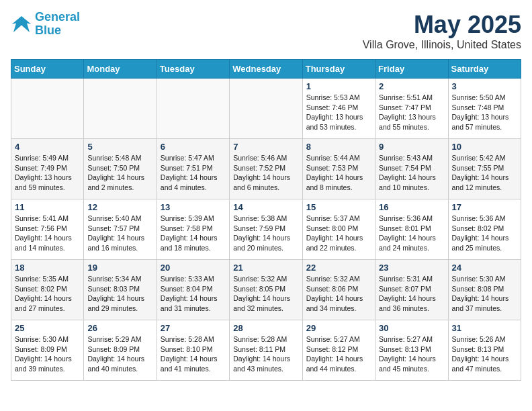  I want to click on calendar-cell: 4Sunrise: 5:49 AMSunset: 7:49 PMDaylight…, so click(48, 169).